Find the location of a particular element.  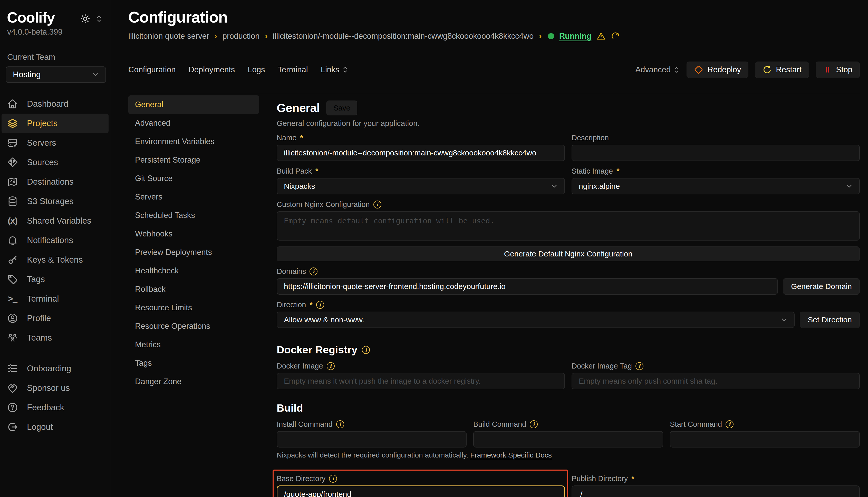

build-pack-select: Nixpacks is located at coordinates (421, 186).